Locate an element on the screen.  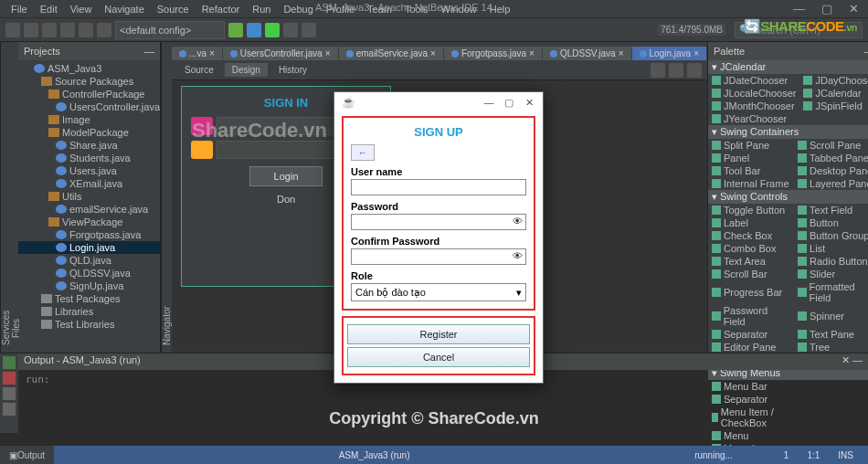
tree-item: Source Packages is located at coordinates (90, 81).